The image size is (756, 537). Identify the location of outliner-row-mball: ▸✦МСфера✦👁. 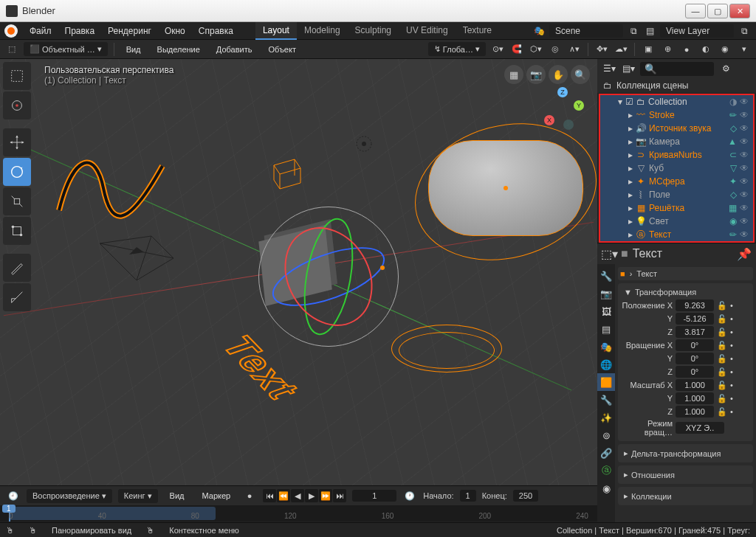
(676, 181).